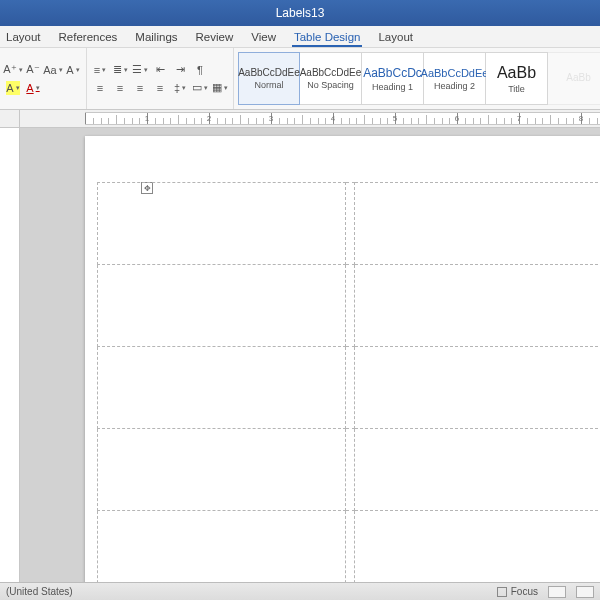 The width and height of the screenshot is (600, 600). Describe the element at coordinates (13, 70) in the screenshot. I see `font-size-increase-icon: A⁺` at that location.